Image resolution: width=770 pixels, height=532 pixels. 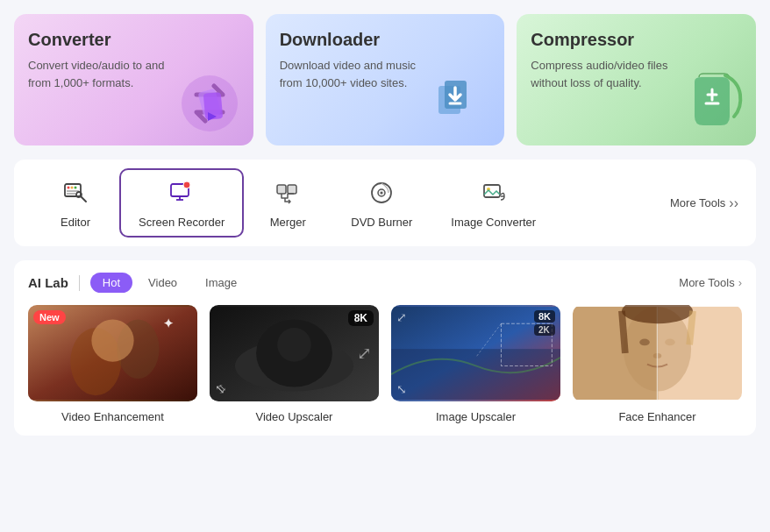 I want to click on ai-card-video-enhancement: ✦ New Video Enhancement, so click(x=112, y=365).